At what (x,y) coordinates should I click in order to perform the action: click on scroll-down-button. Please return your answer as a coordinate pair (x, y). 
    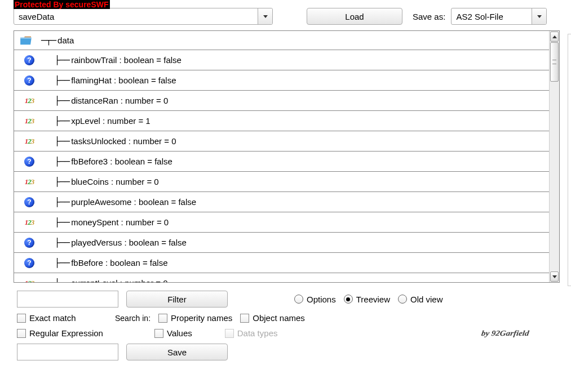
    Looking at the image, I should click on (555, 277).